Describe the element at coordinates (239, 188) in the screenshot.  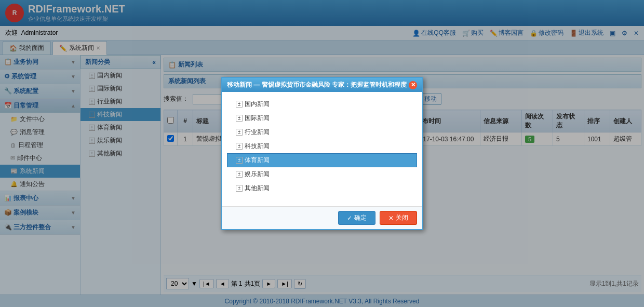
I see `modal-tree-icon-other: ±` at that location.